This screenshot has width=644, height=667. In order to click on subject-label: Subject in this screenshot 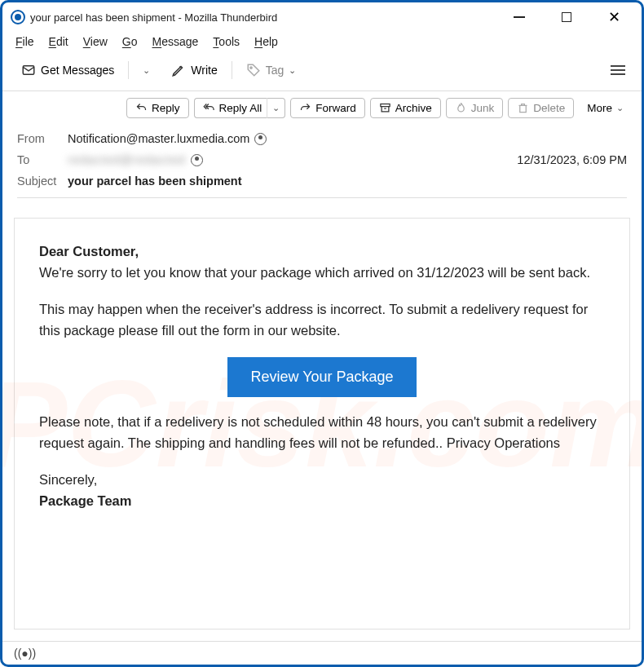, I will do `click(42, 181)`.